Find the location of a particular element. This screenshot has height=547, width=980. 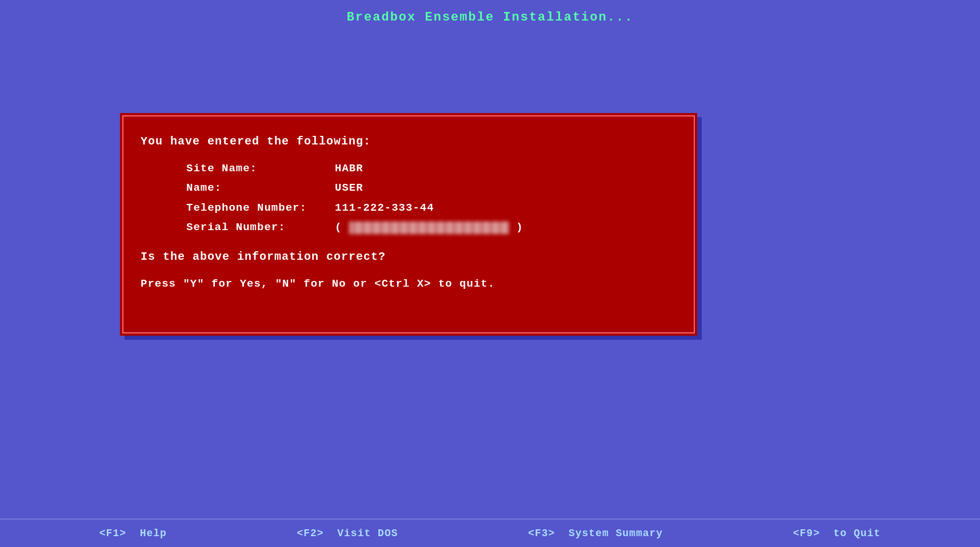

instruction-text: Press "Y" for Yes, "N" for No or <Ctrl X… is located at coordinates (409, 284).